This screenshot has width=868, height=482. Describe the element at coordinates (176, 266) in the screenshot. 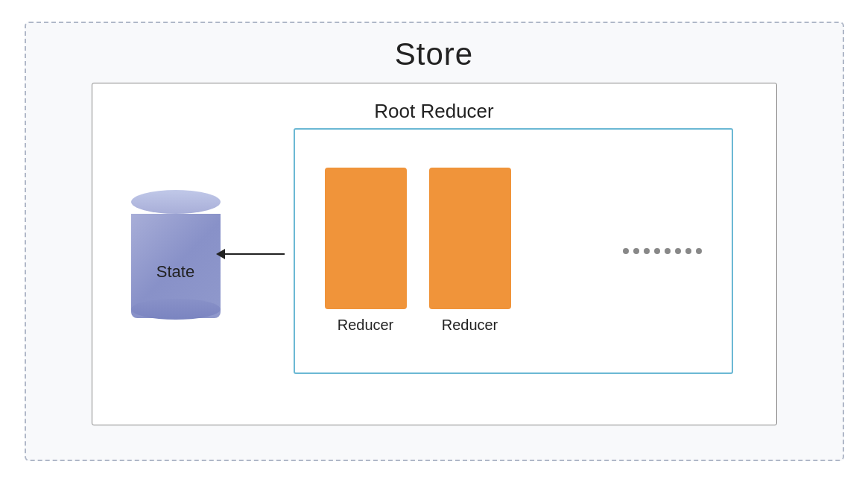

I see `cylinder-body: State` at that location.